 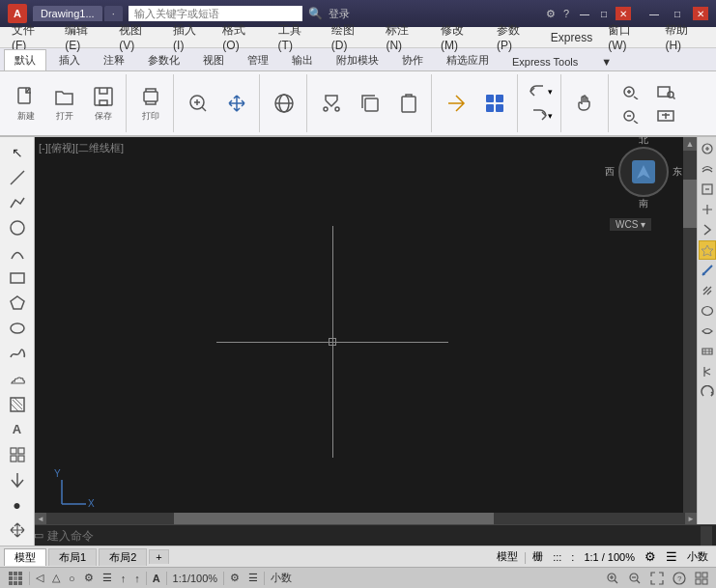 I want to click on tab-express-tools: Express Tools, so click(x=545, y=62).